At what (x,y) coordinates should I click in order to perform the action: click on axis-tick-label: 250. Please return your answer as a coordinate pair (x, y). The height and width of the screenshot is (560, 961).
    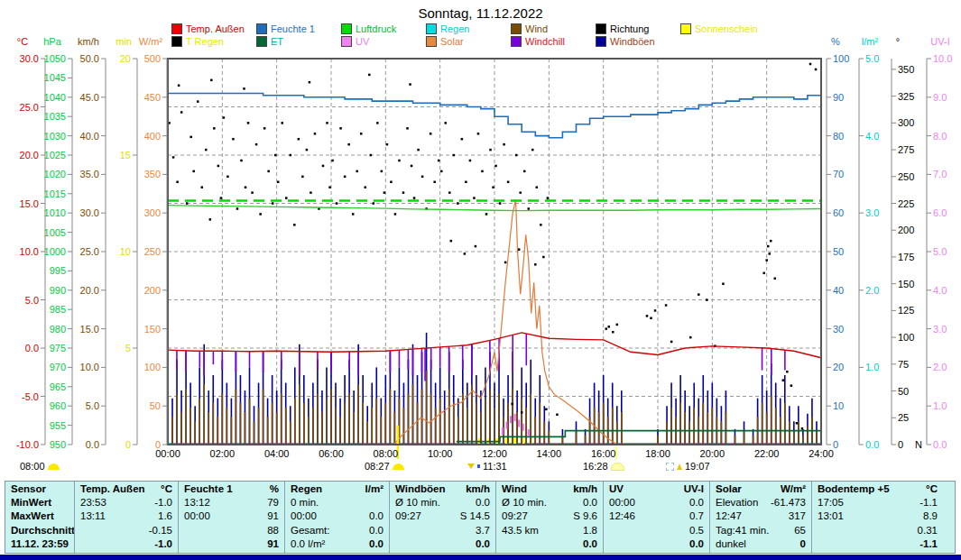
    Looking at the image, I should click on (152, 252).